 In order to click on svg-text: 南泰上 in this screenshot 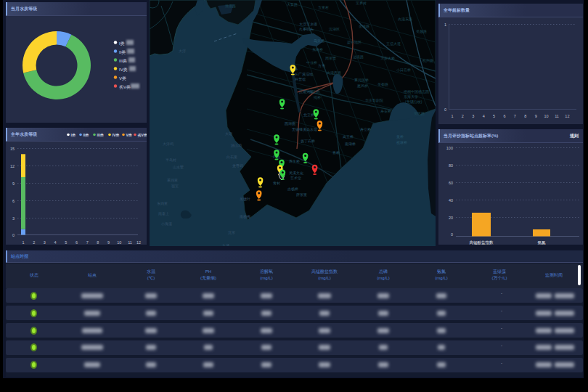, I will do `click(164, 213)`.